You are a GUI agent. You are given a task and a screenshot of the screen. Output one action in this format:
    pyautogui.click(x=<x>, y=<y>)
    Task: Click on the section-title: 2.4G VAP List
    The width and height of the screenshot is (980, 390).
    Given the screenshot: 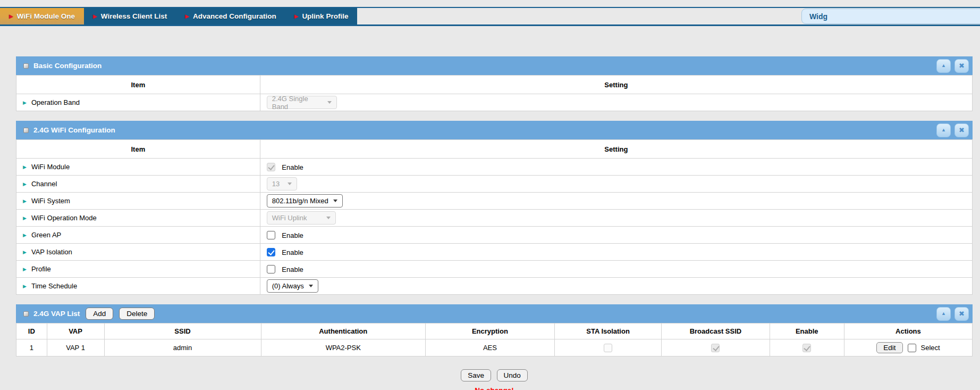 What is the action you would take?
    pyautogui.click(x=56, y=314)
    